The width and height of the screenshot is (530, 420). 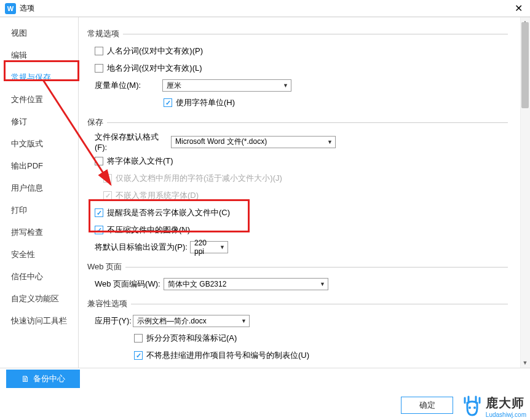 What do you see at coordinates (525, 363) in the screenshot?
I see `scroll-down-icon: ▼` at bounding box center [525, 363].